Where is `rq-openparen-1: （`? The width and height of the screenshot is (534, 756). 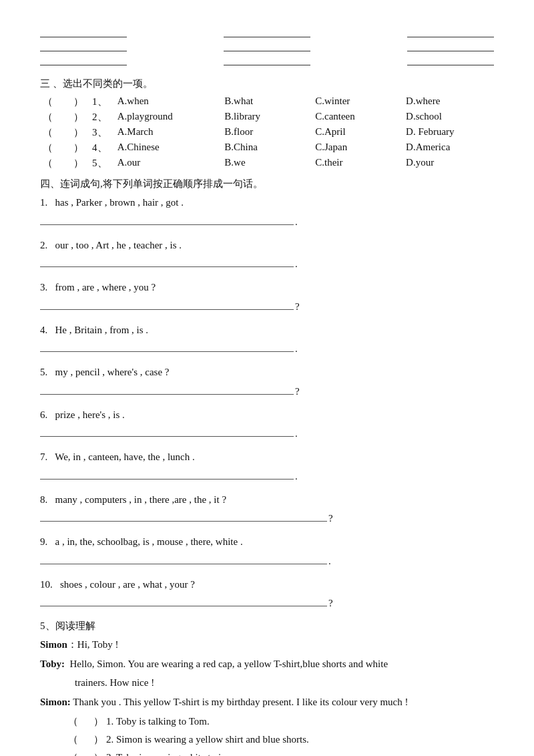
rq-openparen-1: （ is located at coordinates (73, 721).